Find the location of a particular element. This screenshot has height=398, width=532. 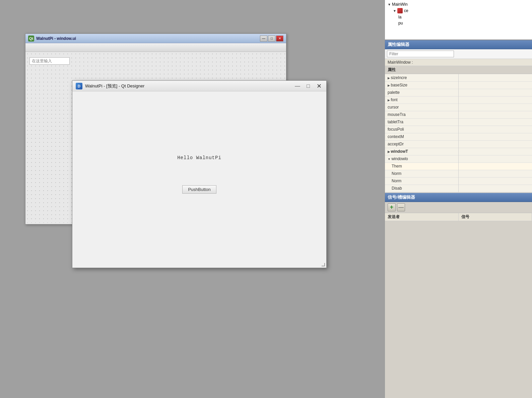

push-button: PushButton is located at coordinates (199, 190).